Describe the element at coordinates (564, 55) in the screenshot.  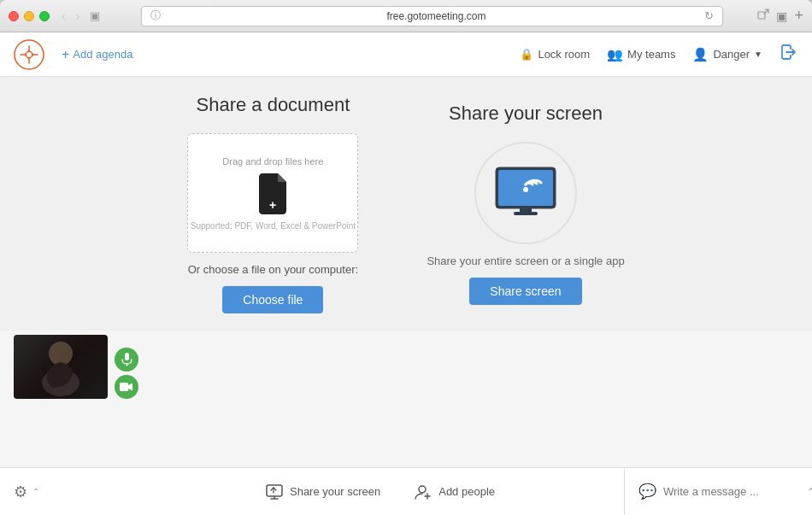
I see `lock-room-label: Lock room` at that location.